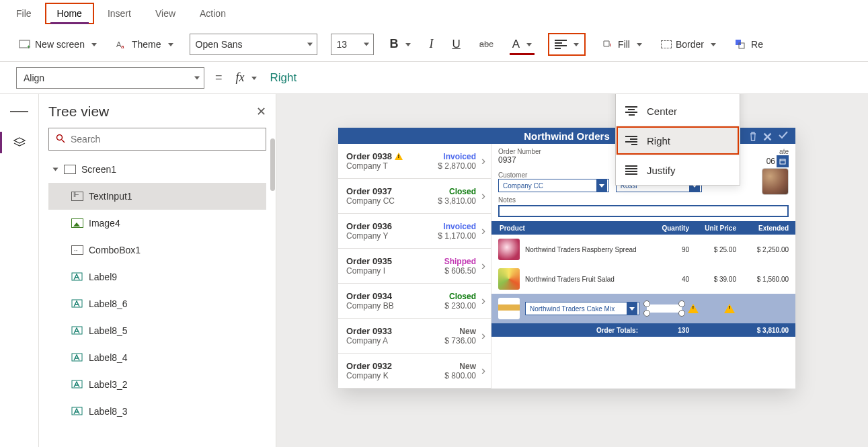 This screenshot has height=447, width=868. I want to click on ribbon: + New screen Aa Theme Open Sans 13 B I U…, so click(434, 44).